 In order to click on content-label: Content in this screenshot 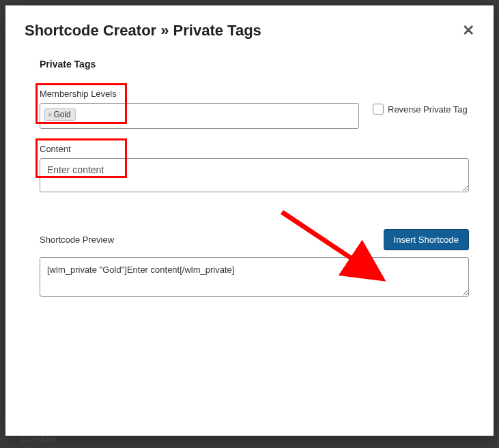, I will do `click(254, 149)`.